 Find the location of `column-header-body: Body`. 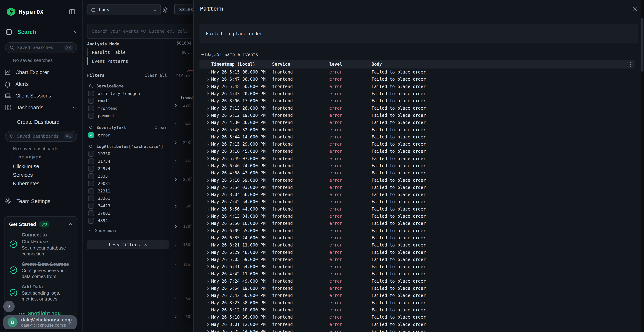

column-header-body: Body is located at coordinates (503, 64).